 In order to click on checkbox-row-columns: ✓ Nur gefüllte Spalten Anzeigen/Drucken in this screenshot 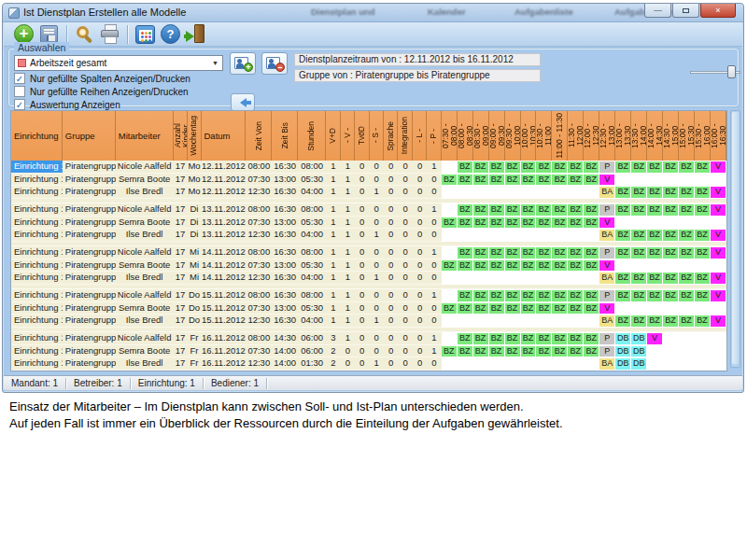, I will do `click(103, 78)`.